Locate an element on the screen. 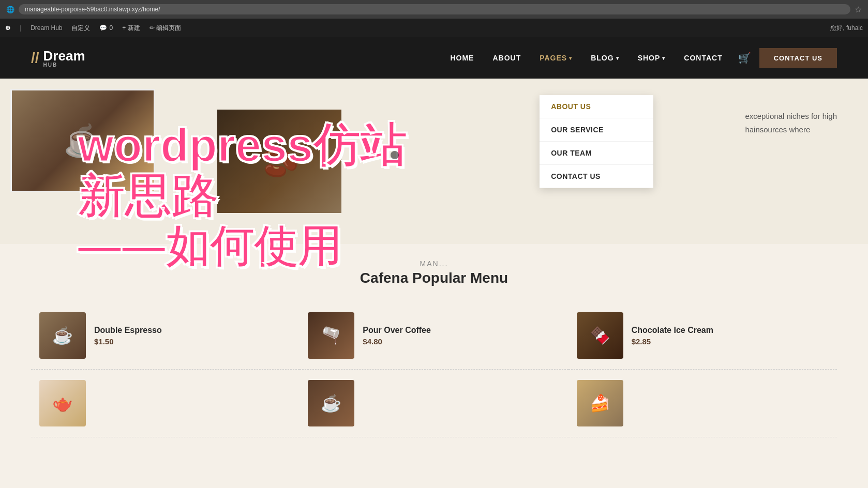  menu-item-pour-over: 🫗 Pour Over Coffee $4.80 is located at coordinates (433, 336).